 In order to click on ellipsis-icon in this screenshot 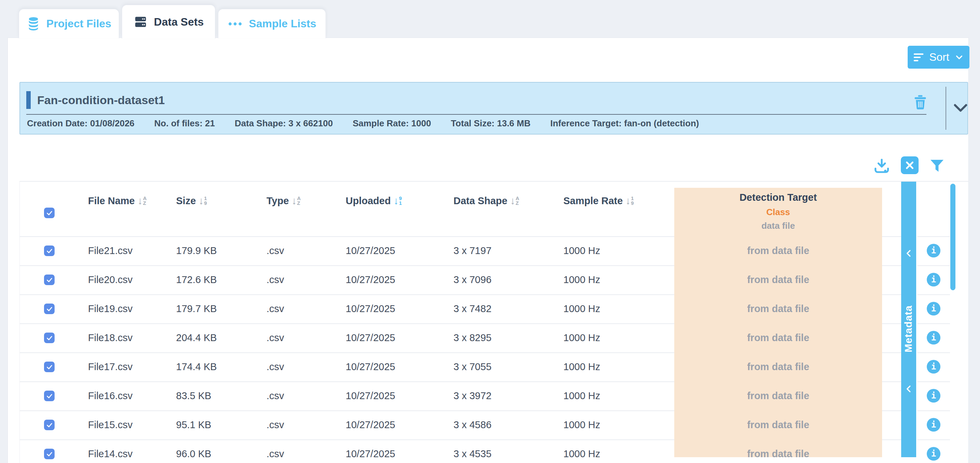, I will do `click(235, 24)`.